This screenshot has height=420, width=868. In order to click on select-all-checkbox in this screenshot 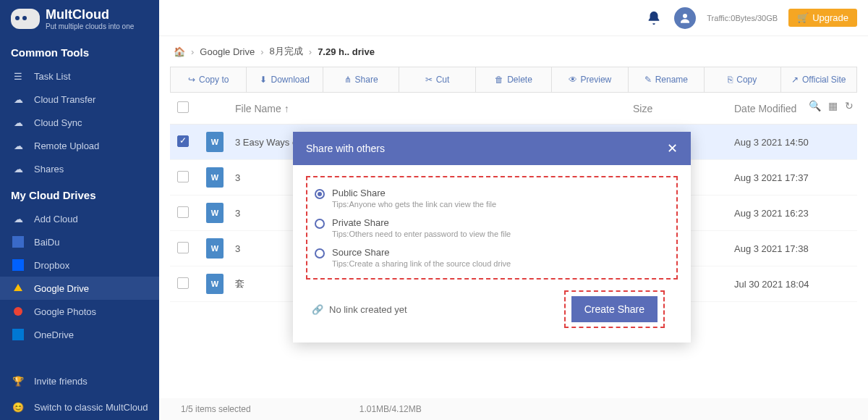, I will do `click(183, 107)`.